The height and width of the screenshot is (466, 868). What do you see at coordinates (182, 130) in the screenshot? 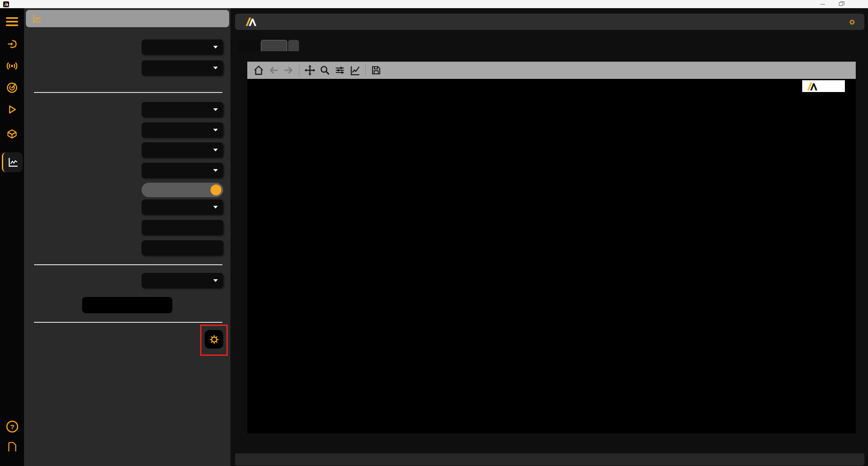
I see `function-dropdown` at bounding box center [182, 130].